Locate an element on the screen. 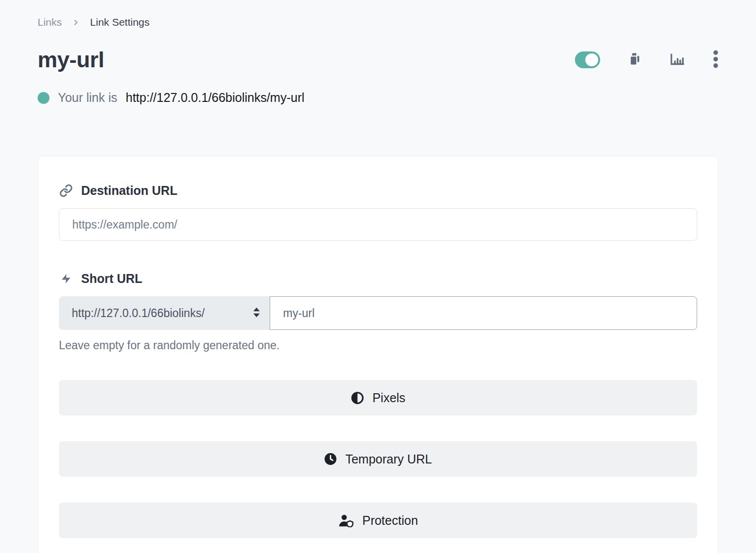 The height and width of the screenshot is (553, 756). bar-chart-icon is located at coordinates (678, 60).